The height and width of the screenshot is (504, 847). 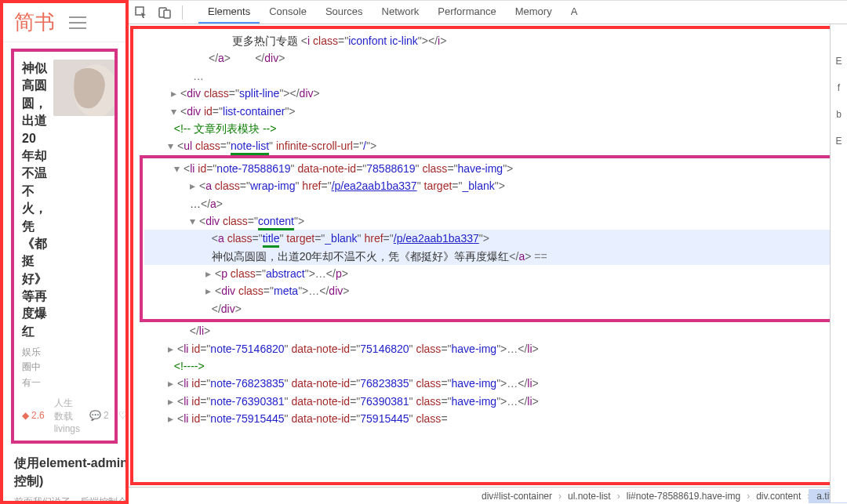 What do you see at coordinates (64, 246) in the screenshot?
I see `article-item: 神似高圆圆，出道20年却不温不火，凭《都挺好》等再度爆红 娱乐圈中有一些明星虽然…` at bounding box center [64, 246].